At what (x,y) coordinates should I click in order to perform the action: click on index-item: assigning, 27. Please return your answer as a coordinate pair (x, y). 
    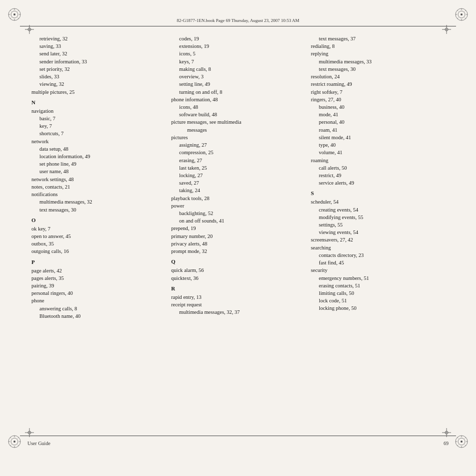
    Looking at the image, I should click on (237, 145).